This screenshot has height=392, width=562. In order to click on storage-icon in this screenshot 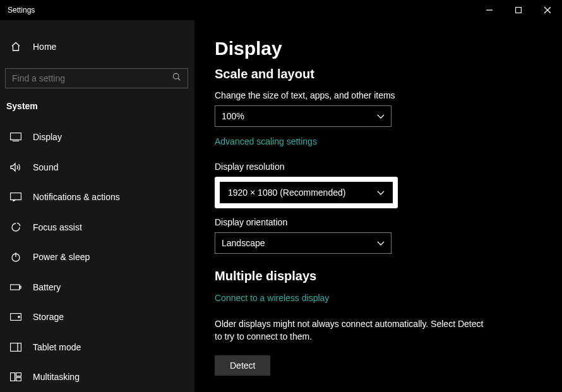, I will do `click(16, 317)`.